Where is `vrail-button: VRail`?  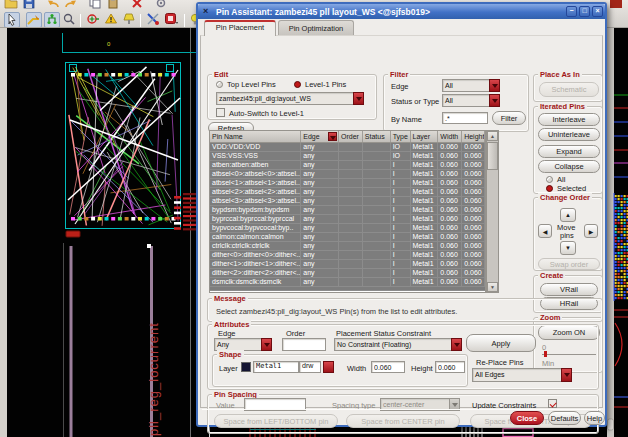
vrail-button: VRail is located at coordinates (569, 290).